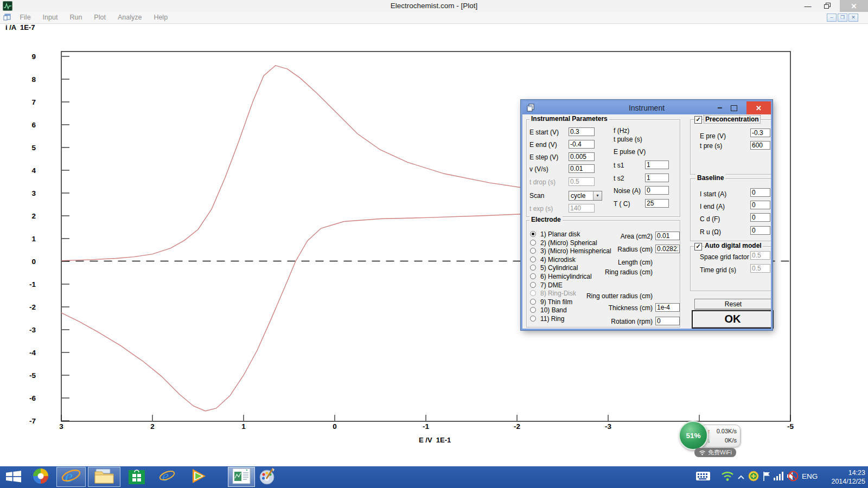 The width and height of the screenshot is (868, 488). Describe the element at coordinates (727, 431) in the screenshot. I see `upload-speed: 0.03K/s` at that location.